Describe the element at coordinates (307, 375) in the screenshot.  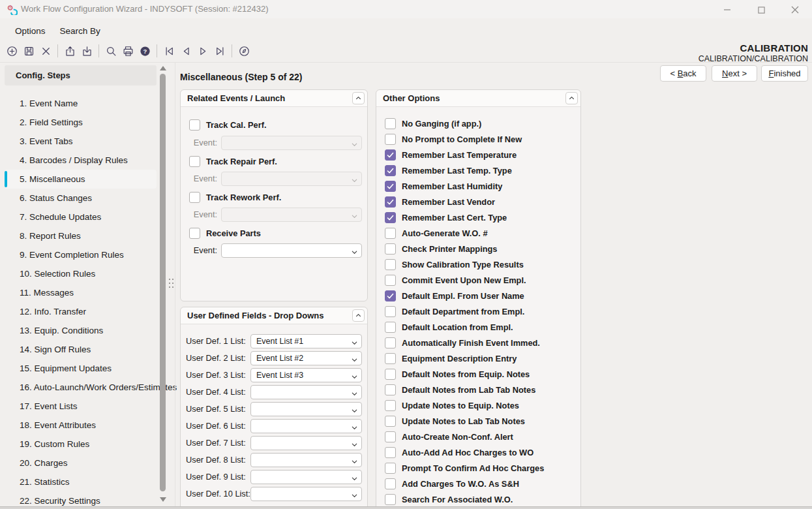
I see `udf-dropdown-3: Event List #3` at that location.